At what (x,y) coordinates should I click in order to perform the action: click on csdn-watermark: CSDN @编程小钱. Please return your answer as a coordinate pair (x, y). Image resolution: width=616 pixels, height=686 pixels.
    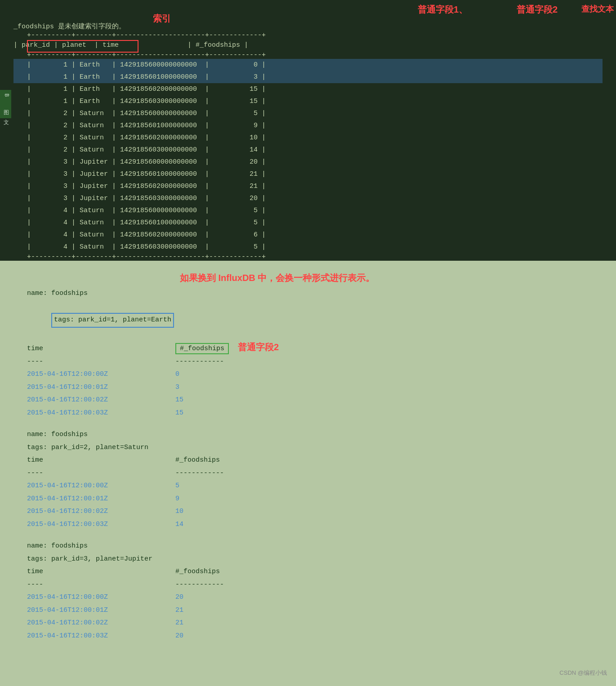
    Looking at the image, I should click on (583, 673).